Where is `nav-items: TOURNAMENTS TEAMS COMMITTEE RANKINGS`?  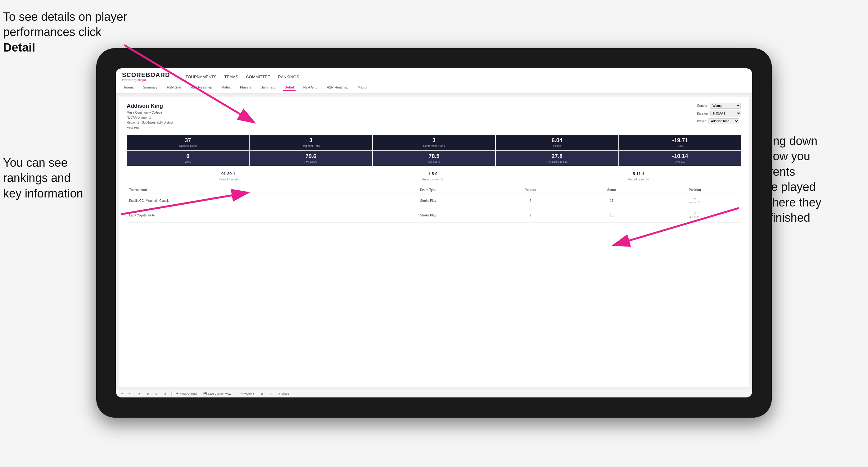 nav-items: TOURNAMENTS TEAMS COMMITTEE RANKINGS is located at coordinates (242, 78).